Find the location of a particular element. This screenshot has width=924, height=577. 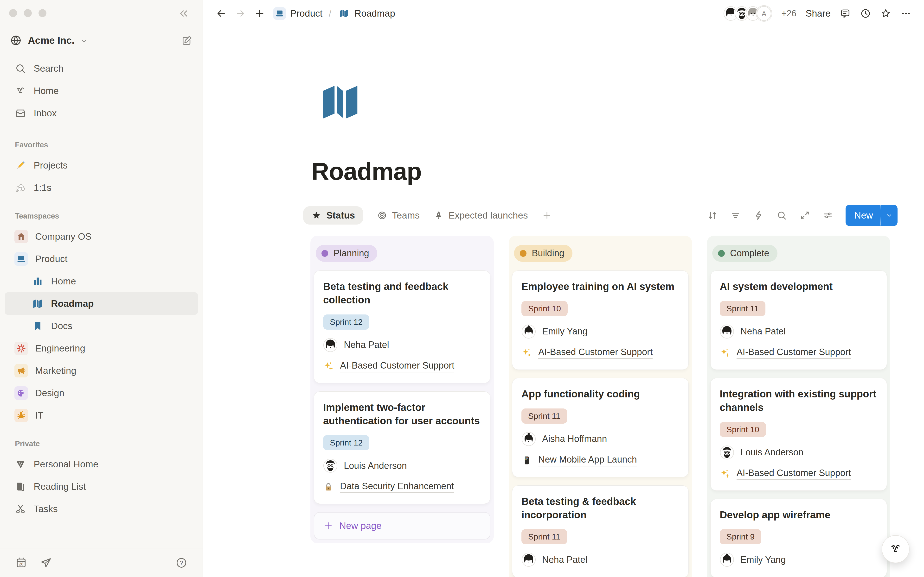

sidebar-item-label: Marketing is located at coordinates (56, 371).